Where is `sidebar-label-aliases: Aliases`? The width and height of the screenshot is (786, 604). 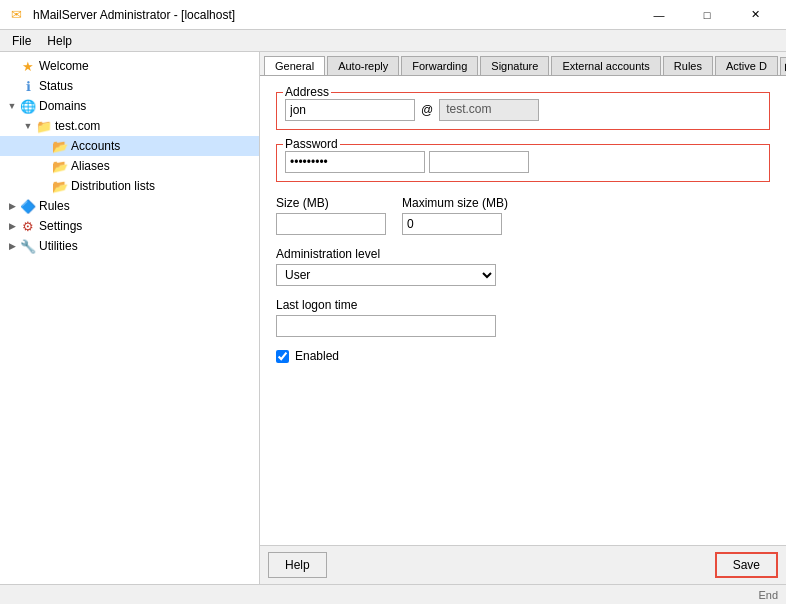 sidebar-label-aliases: Aliases is located at coordinates (90, 166).